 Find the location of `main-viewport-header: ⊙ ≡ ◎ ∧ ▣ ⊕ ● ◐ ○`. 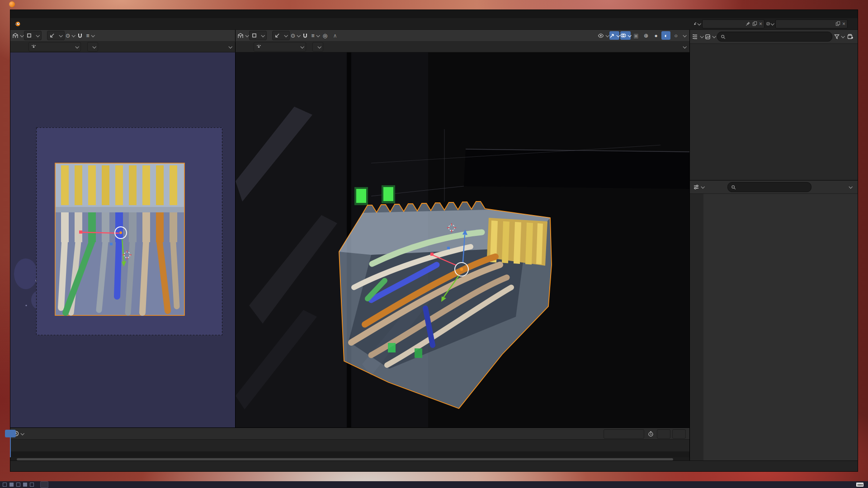

main-viewport-header: ⊙ ≡ ◎ ∧ ▣ ⊕ ● ◐ ○ is located at coordinates (462, 36).